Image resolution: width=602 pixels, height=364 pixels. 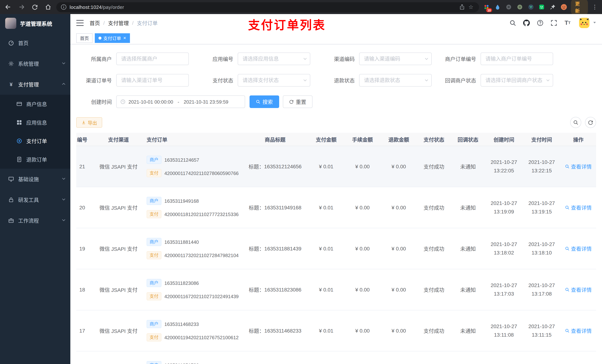 What do you see at coordinates (336, 123) in the screenshot?
I see `table-toolbar: 导出` at bounding box center [336, 123].